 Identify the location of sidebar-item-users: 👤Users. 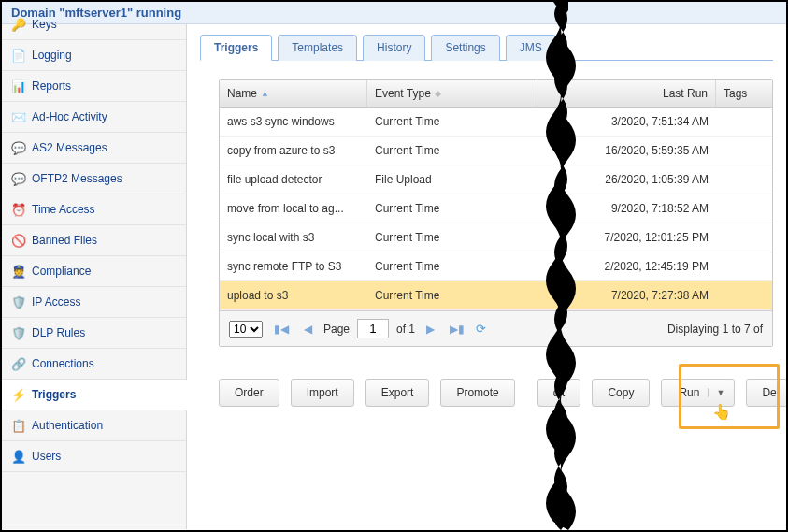
(93, 456).